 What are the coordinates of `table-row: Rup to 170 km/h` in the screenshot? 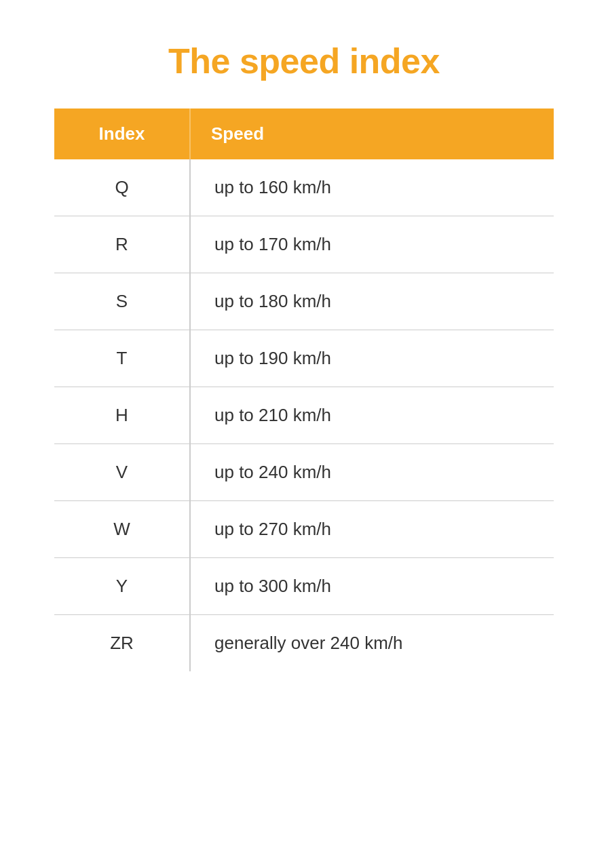 It's located at (304, 245).